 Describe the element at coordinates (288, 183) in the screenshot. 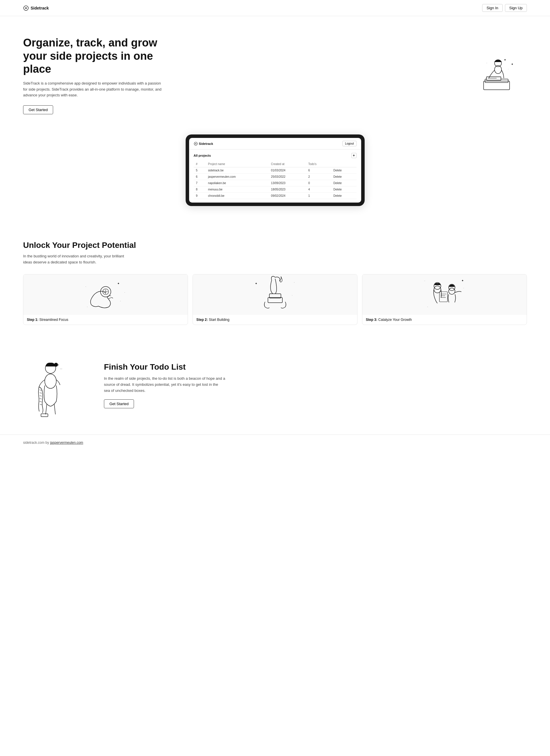

I see `cell-created: 13/09/2023` at that location.